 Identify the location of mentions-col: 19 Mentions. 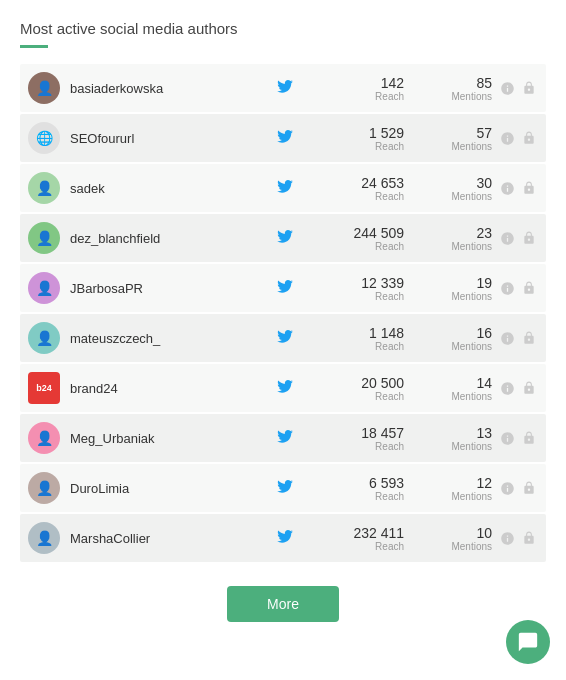
(452, 288).